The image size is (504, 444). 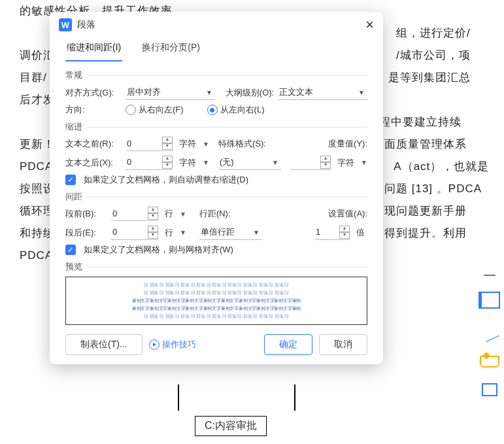 I want to click on alignment-select: 居中对齐▼, so click(x=170, y=93).